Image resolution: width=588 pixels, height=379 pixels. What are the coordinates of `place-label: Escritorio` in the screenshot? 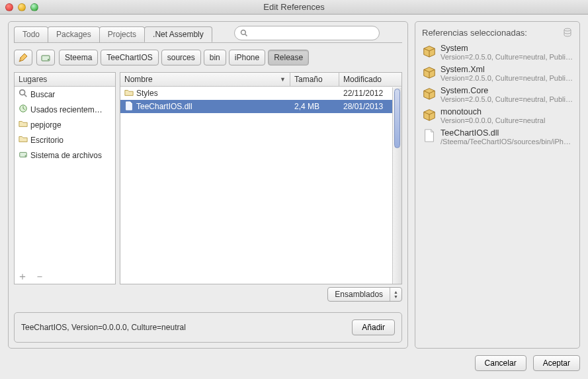 It's located at (47, 140).